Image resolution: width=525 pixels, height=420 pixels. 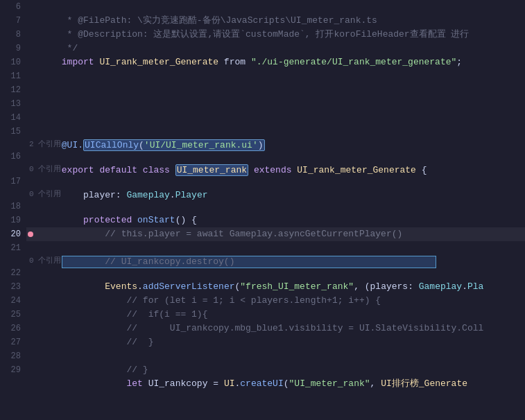 I want to click on code-token: UI, so click(x=230, y=384).